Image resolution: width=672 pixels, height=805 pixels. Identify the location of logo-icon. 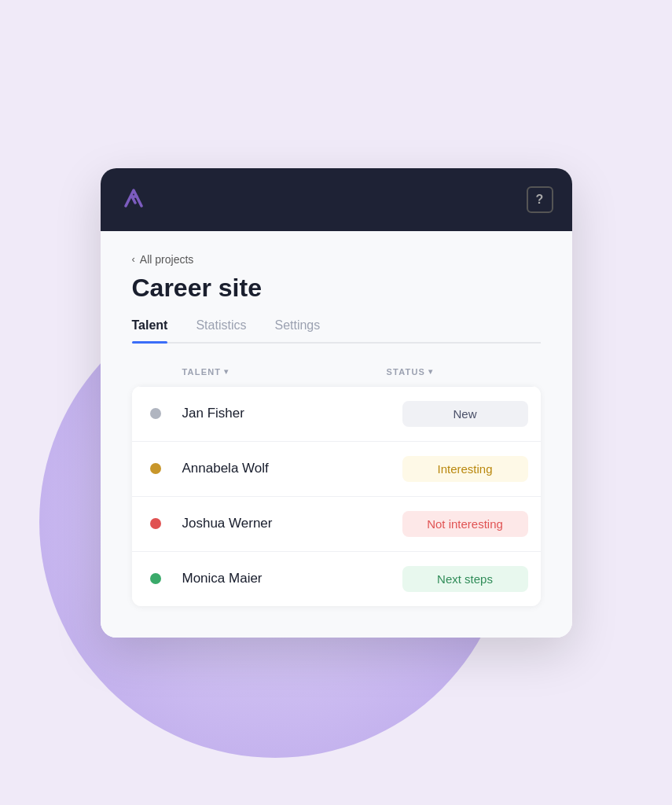
(134, 200).